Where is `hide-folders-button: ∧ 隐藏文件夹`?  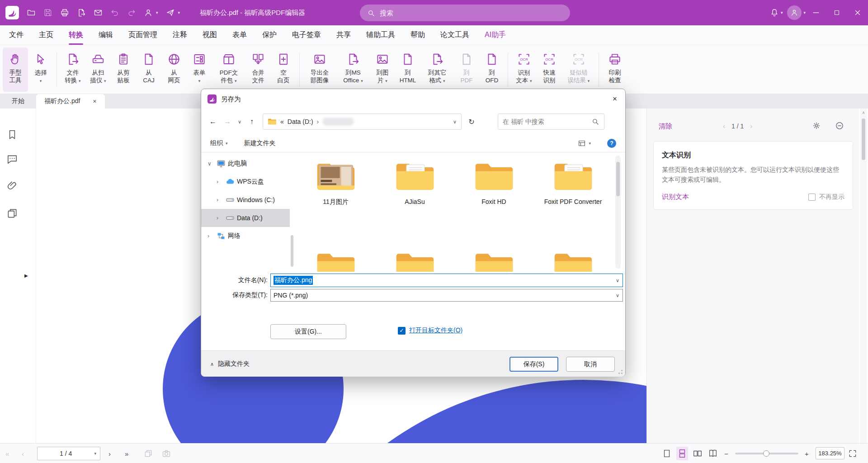 hide-folders-button: ∧ 隐藏文件夹 is located at coordinates (230, 364).